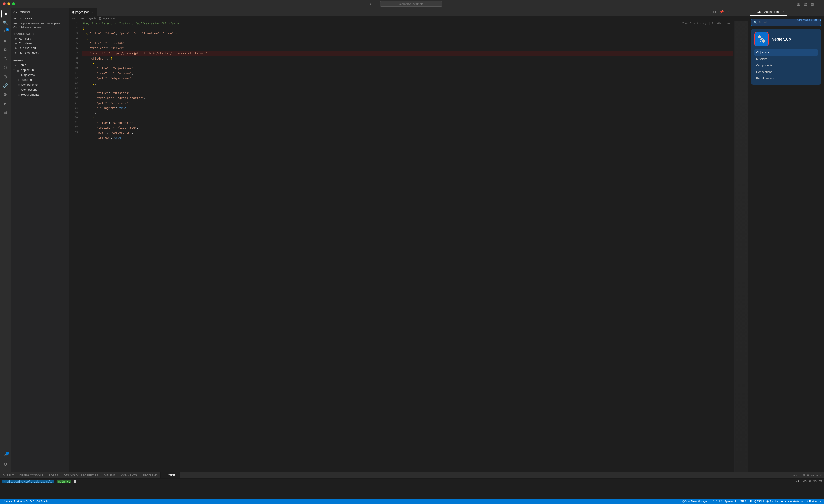 This screenshot has width=824, height=504. What do you see at coordinates (5, 86) in the screenshot?
I see `activity-item-links: 🔗` at bounding box center [5, 86].